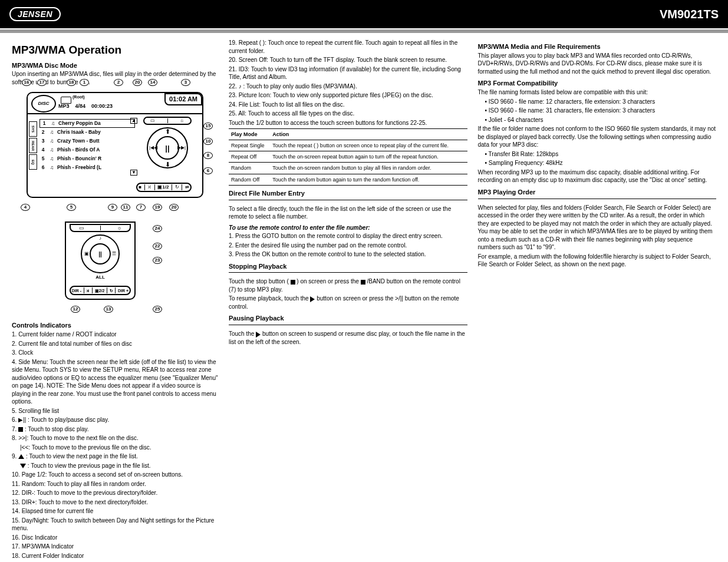  I want to click on random-icon: ⤭, so click(150, 187).